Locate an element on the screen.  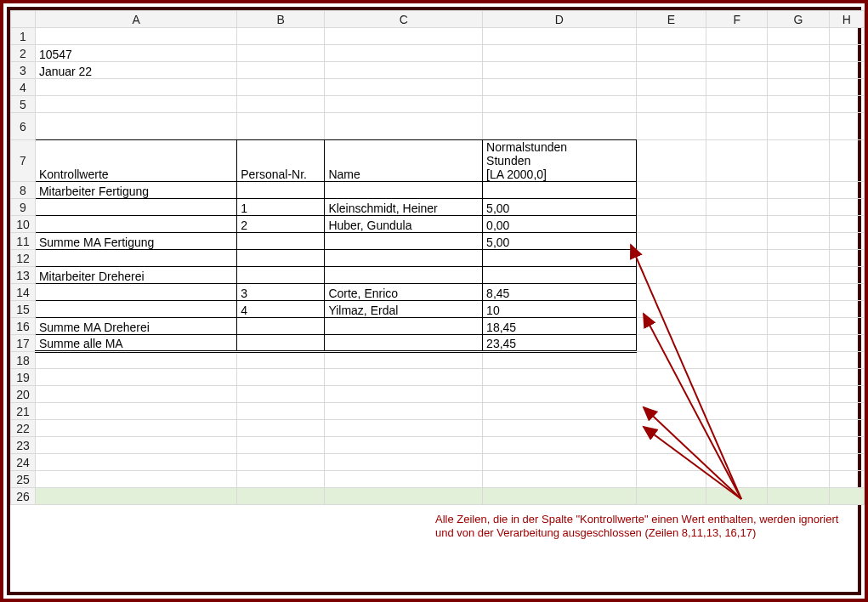
row-header: 25 is located at coordinates (24, 480).